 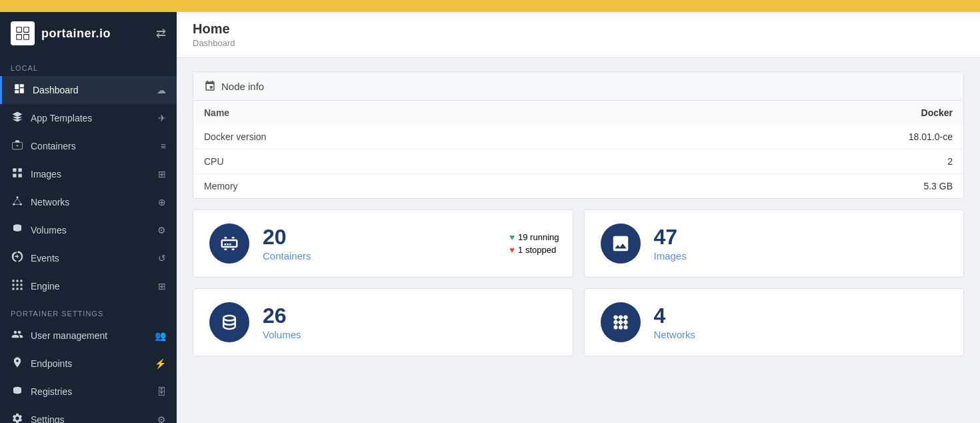 What do you see at coordinates (243, 87) in the screenshot?
I see `node-info-title: Node info` at bounding box center [243, 87].